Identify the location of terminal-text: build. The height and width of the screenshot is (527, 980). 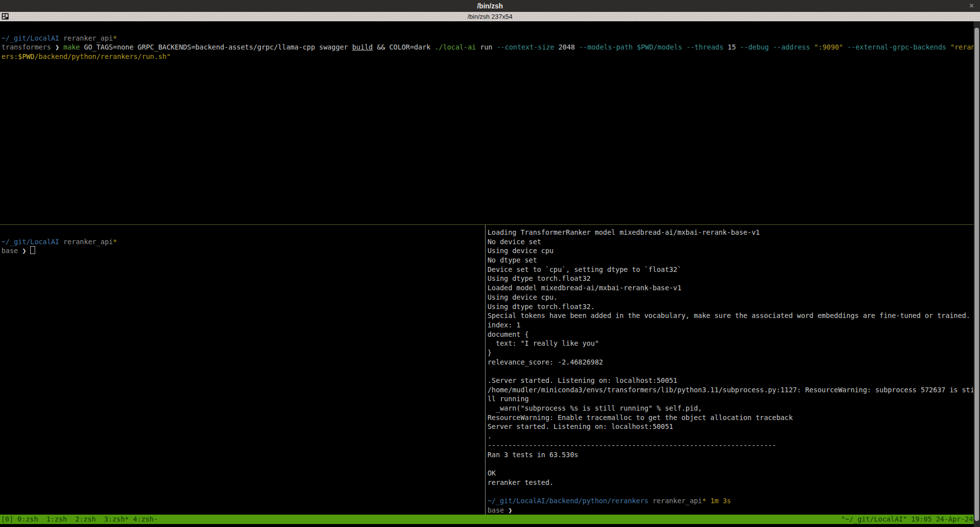
(363, 47).